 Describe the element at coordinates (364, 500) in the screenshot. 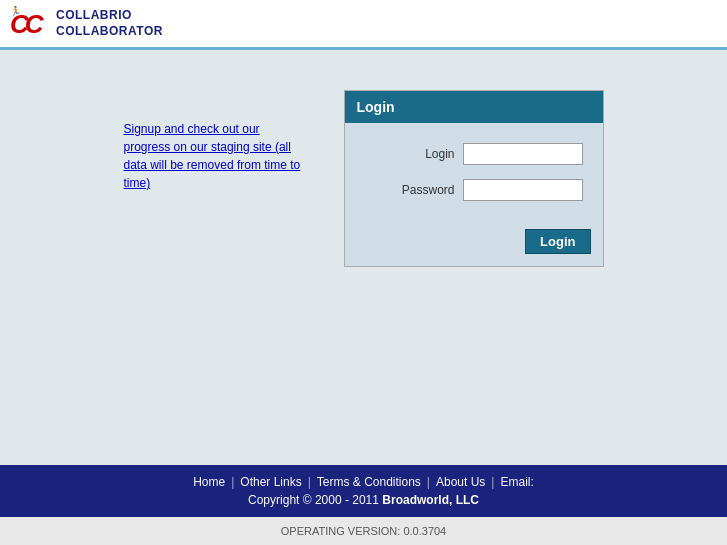

I see `footer-copyright: Copyright © 2000 - 2011 Broadworld, LLC` at that location.